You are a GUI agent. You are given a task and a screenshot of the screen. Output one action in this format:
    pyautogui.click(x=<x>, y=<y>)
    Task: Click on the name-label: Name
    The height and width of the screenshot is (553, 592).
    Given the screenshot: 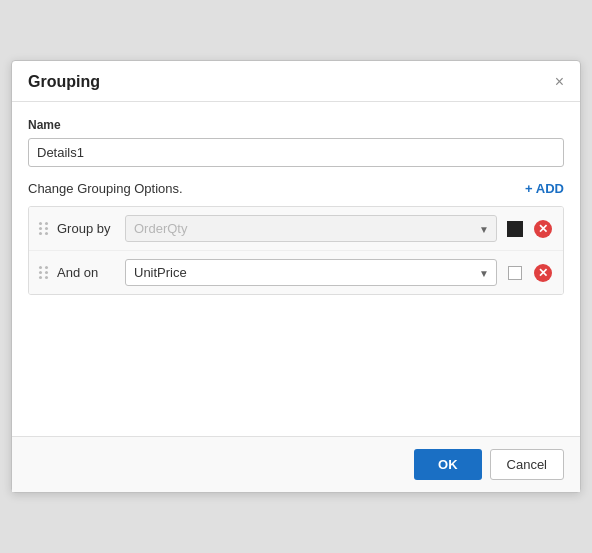 What is the action you would take?
    pyautogui.click(x=296, y=125)
    